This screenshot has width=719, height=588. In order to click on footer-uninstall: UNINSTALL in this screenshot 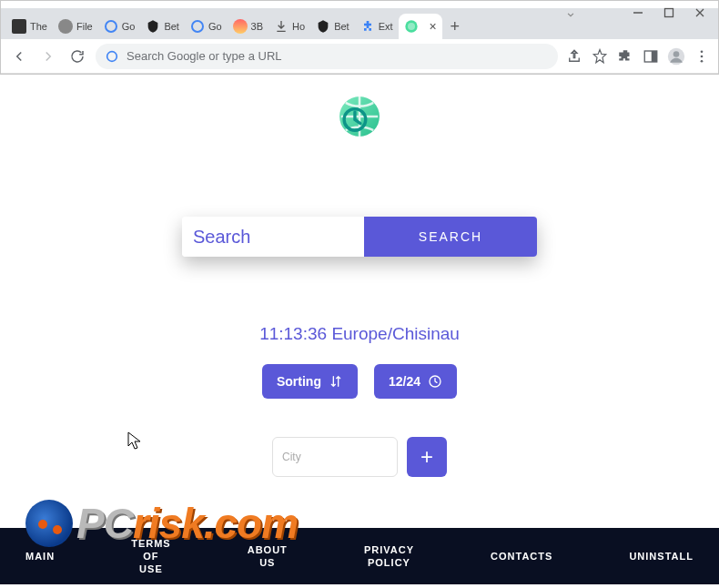, I will do `click(661, 556)`.